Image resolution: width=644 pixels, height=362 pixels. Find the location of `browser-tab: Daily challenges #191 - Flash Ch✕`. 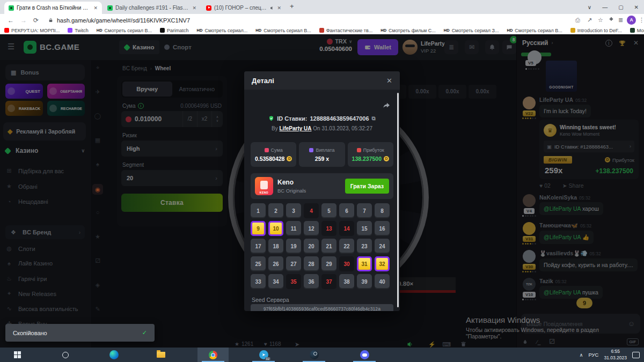

browser-tab: Daily challenges #191 - Flash Ch✕ is located at coordinates (152, 8).